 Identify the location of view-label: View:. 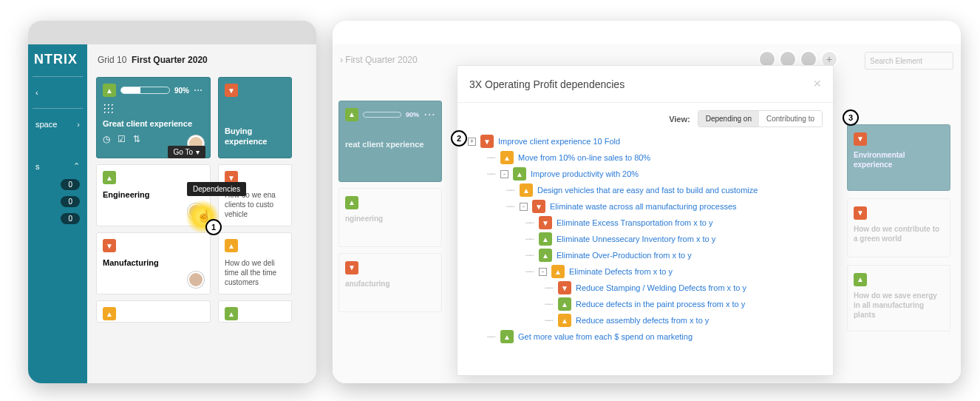
(680, 119).